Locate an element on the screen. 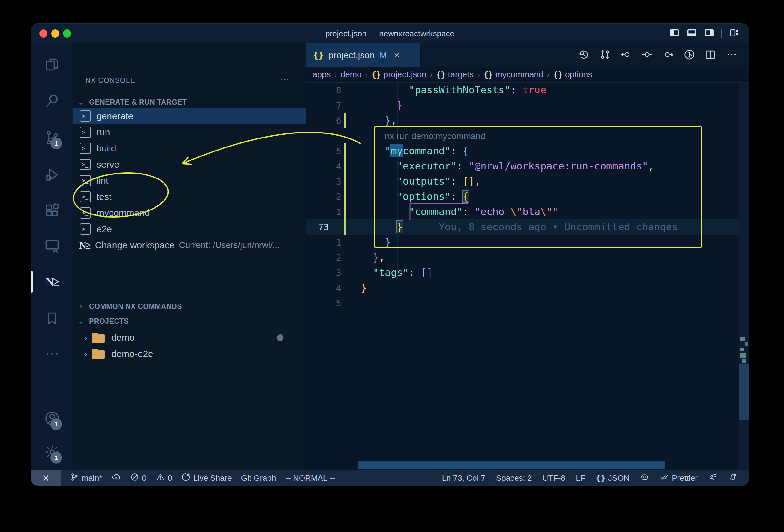  status-feedback is located at coordinates (713, 478).